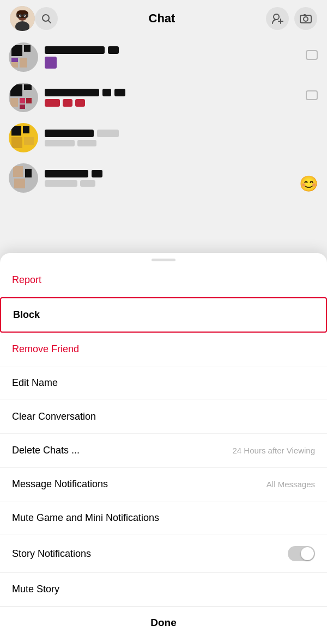 This screenshot has width=327, height=644. I want to click on mute-game-menu-item: Mute Game and Mini Notifications, so click(164, 518).